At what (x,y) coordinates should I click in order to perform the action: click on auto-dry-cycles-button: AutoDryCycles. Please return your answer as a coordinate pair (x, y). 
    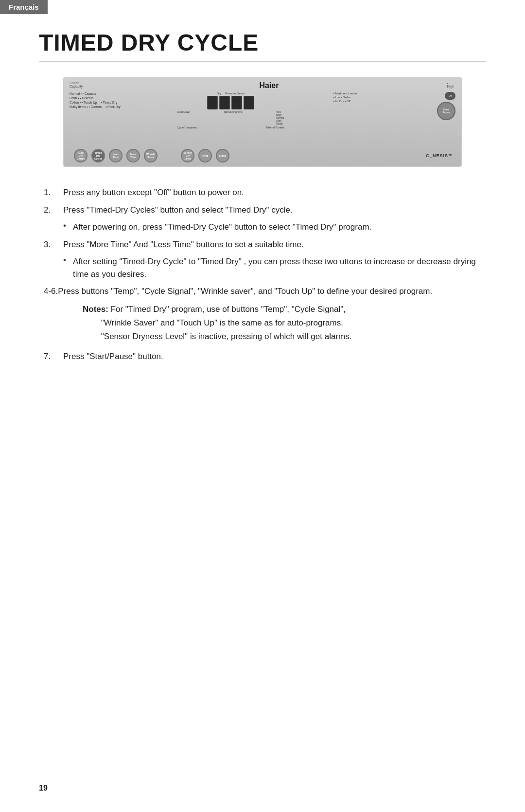
    Looking at the image, I should click on (81, 156).